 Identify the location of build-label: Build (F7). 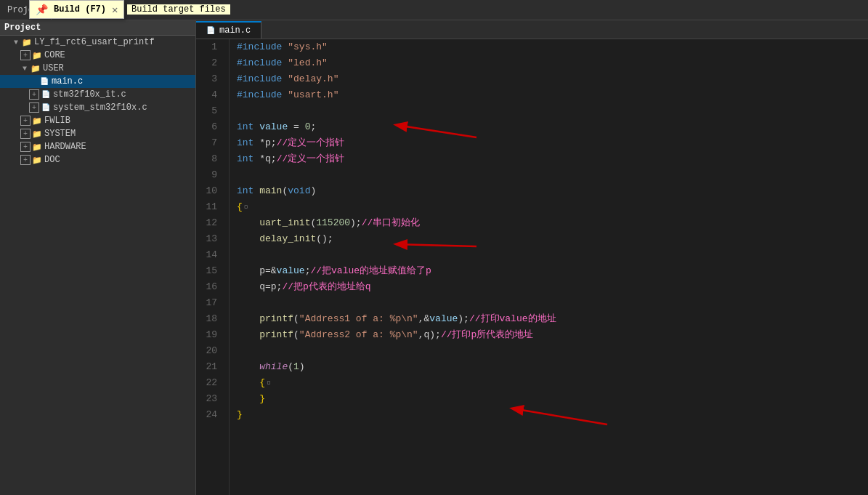
(80, 9).